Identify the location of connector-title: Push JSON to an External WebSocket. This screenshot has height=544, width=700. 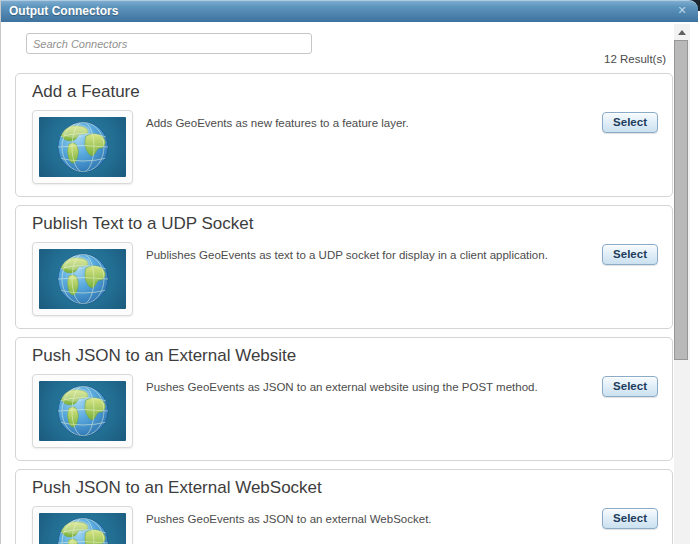
(177, 488).